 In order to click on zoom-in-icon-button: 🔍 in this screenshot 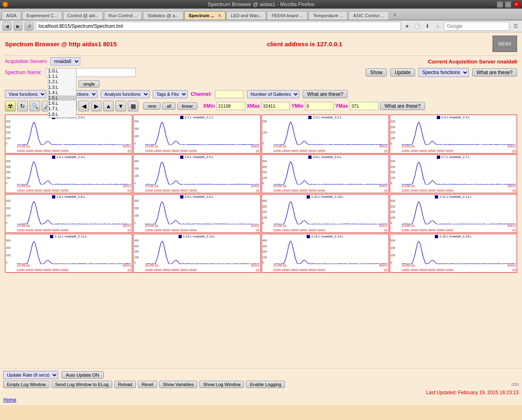, I will do `click(35, 106)`.